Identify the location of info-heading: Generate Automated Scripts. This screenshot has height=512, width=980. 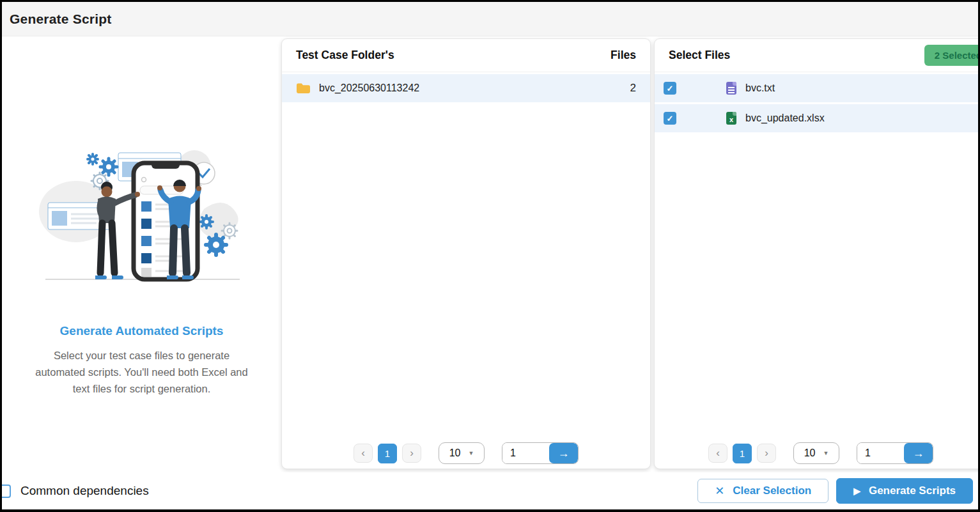
(142, 331).